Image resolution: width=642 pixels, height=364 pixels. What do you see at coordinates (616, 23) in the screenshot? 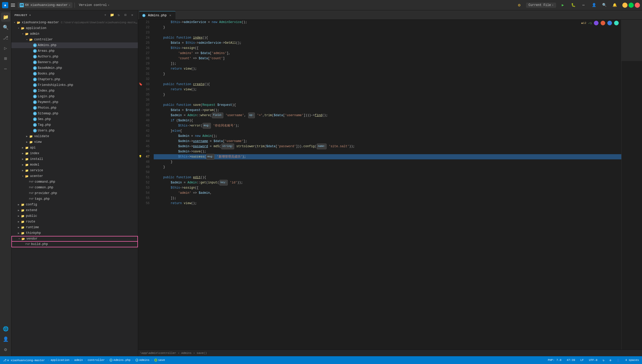
I see `color-dot-teal` at bounding box center [616, 23].